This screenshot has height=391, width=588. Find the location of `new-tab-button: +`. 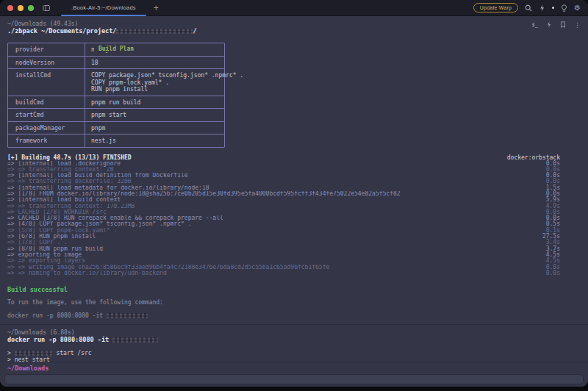

new-tab-button: + is located at coordinates (156, 8).